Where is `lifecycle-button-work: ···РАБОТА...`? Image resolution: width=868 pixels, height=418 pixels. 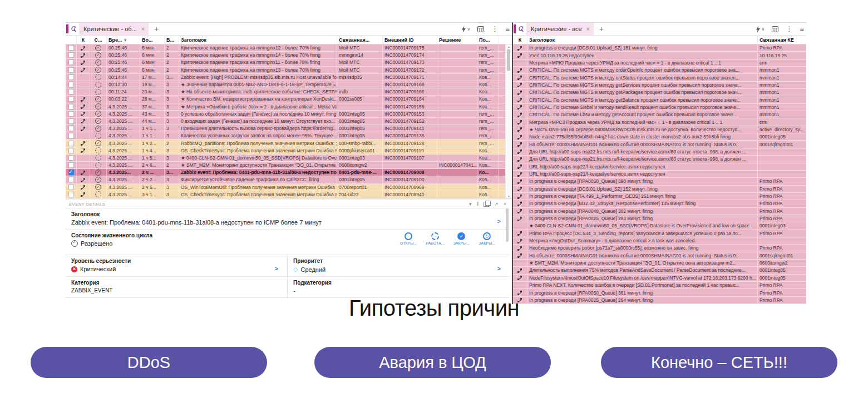 lifecycle-button-work: ···РАБОТА... is located at coordinates (435, 239).